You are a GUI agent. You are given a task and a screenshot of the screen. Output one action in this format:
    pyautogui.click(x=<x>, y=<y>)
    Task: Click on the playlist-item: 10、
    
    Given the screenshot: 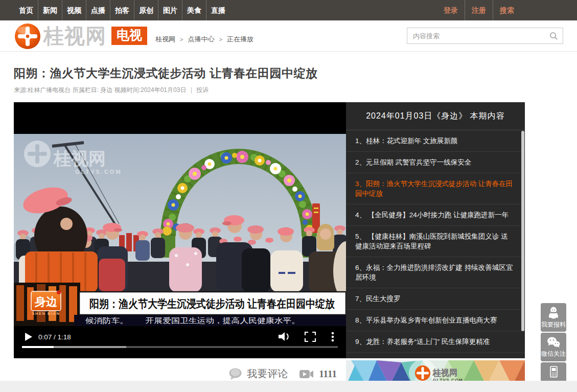 What is the action you would take?
    pyautogui.click(x=435, y=356)
    